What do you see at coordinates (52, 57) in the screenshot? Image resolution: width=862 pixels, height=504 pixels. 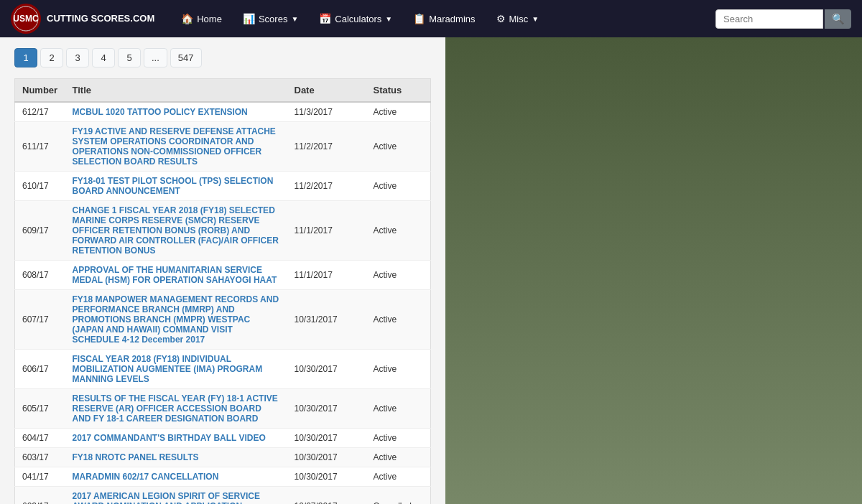 I see `page-btn-2: 2` at bounding box center [52, 57].